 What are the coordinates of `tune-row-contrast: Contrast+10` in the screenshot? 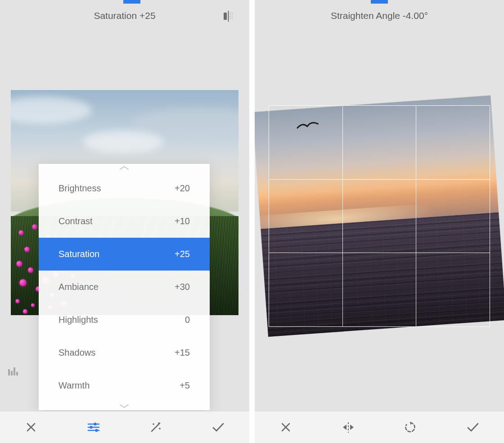 It's located at (124, 222).